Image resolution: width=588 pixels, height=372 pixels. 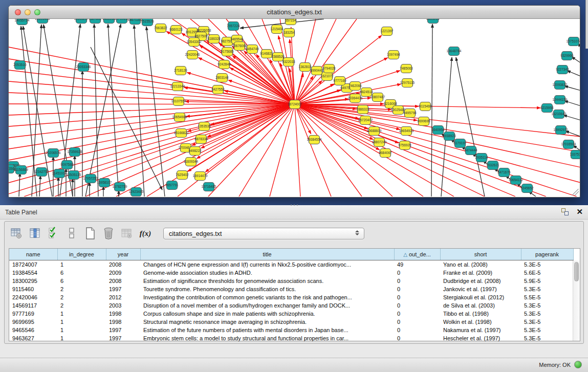 What do you see at coordinates (84, 68) in the screenshot?
I see `network-node: 20053346` at bounding box center [84, 68].